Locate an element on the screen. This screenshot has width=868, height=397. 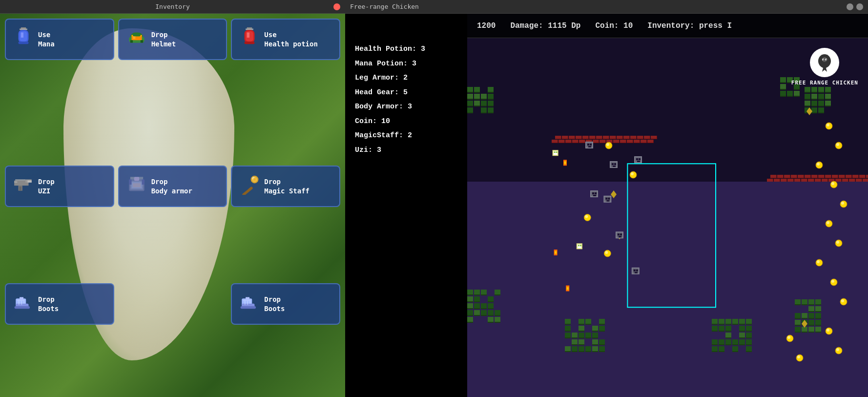
hud-inventory-hint: Inventory: press I is located at coordinates (689, 26).